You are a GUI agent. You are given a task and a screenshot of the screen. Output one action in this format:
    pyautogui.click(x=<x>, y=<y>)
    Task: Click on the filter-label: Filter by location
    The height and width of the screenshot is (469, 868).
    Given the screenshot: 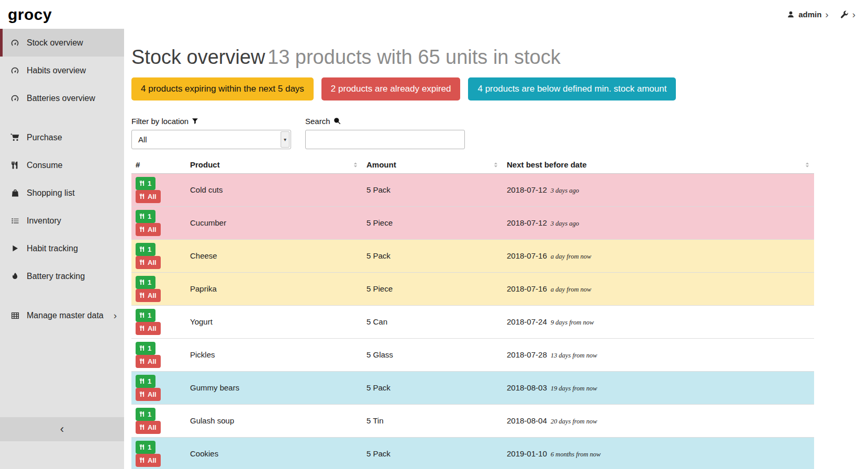 What is the action you would take?
    pyautogui.click(x=212, y=121)
    